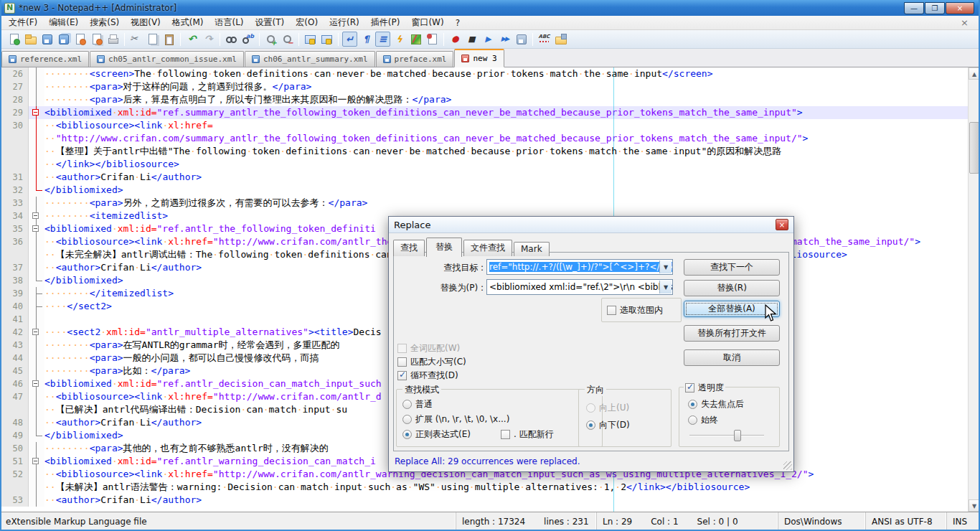 The image size is (980, 531). Describe the element at coordinates (591, 225) in the screenshot. I see `dialog-title-bar: Replace ×` at that location.